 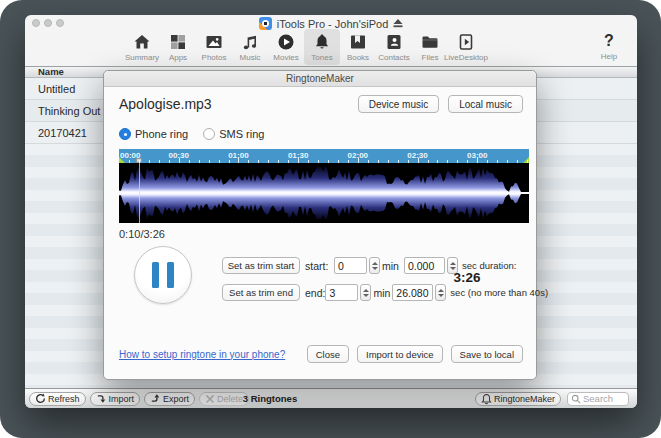 What do you see at coordinates (322, 42) in the screenshot?
I see `tones-bell-icon` at bounding box center [322, 42].